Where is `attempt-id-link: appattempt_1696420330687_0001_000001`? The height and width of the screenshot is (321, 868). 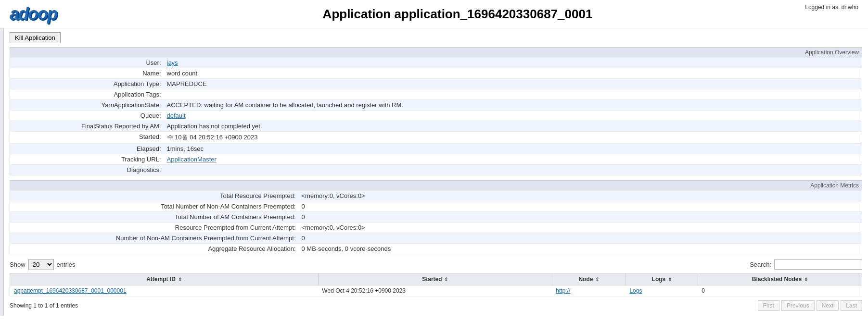 attempt-id-link: appattempt_1696420330687_0001_000001 is located at coordinates (70, 291).